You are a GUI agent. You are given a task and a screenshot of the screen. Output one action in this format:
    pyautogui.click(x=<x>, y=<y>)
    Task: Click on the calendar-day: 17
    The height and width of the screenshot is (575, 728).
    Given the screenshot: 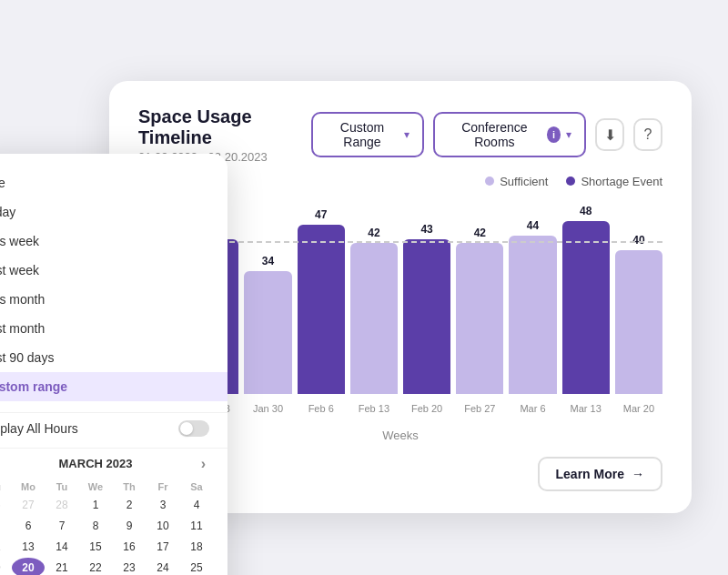 What is the action you would take?
    pyautogui.click(x=163, y=547)
    